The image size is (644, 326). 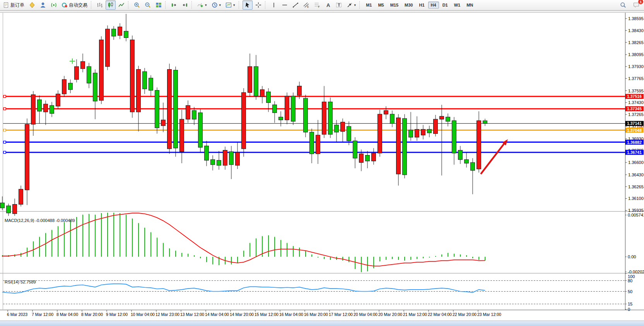 What do you see at coordinates (217, 5) in the screenshot?
I see `periods-button: ▾` at bounding box center [217, 5].